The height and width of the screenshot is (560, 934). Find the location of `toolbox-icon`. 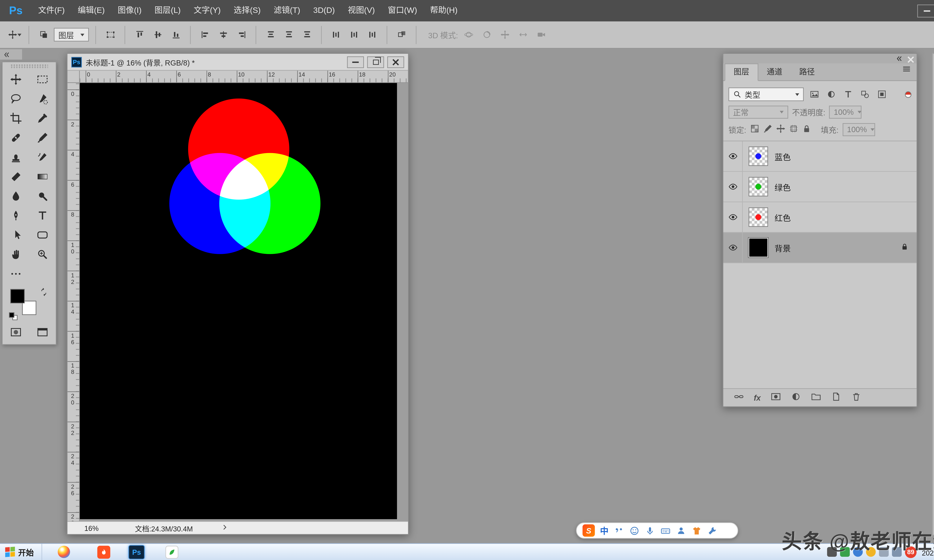

toolbox-icon is located at coordinates (712, 531).